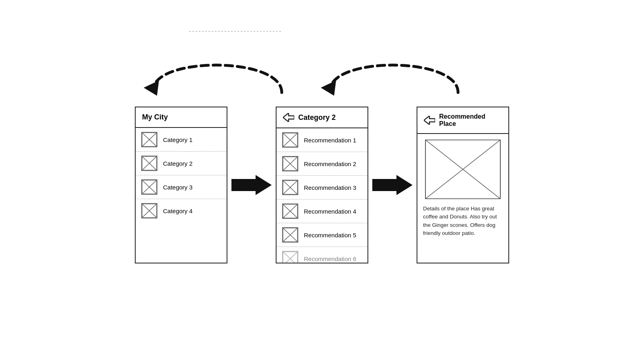 This screenshot has width=644, height=362. I want to click on list-item: Category 2, so click(181, 163).